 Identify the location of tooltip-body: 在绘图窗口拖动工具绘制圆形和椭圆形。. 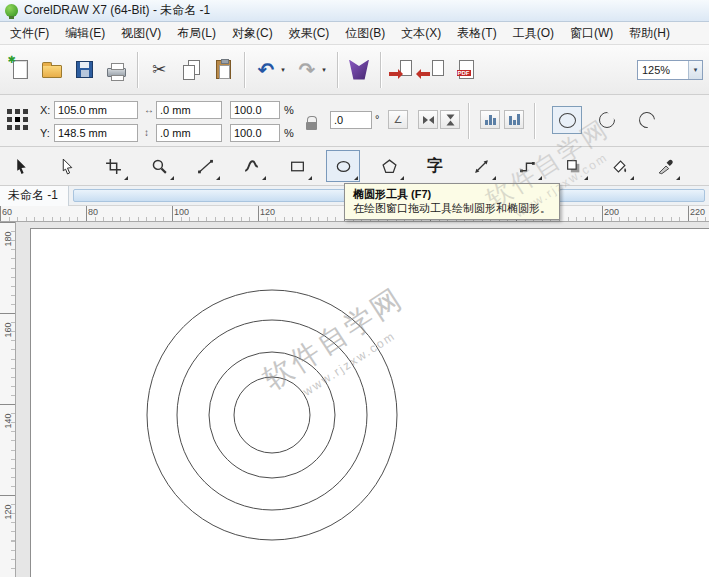
(452, 208).